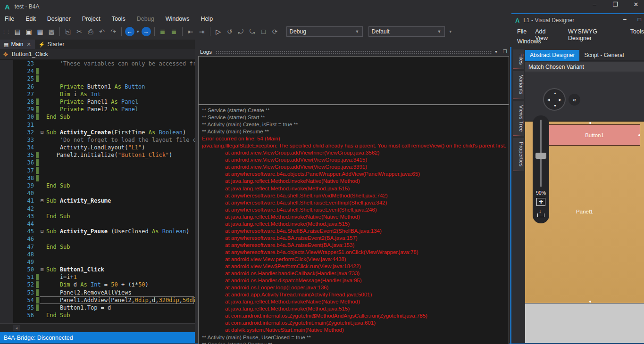 The height and width of the screenshot is (344, 644). Describe the element at coordinates (109, 155) in the screenshot. I see `code-text: Panel2.Initialize("Button1_Click")` at that location.